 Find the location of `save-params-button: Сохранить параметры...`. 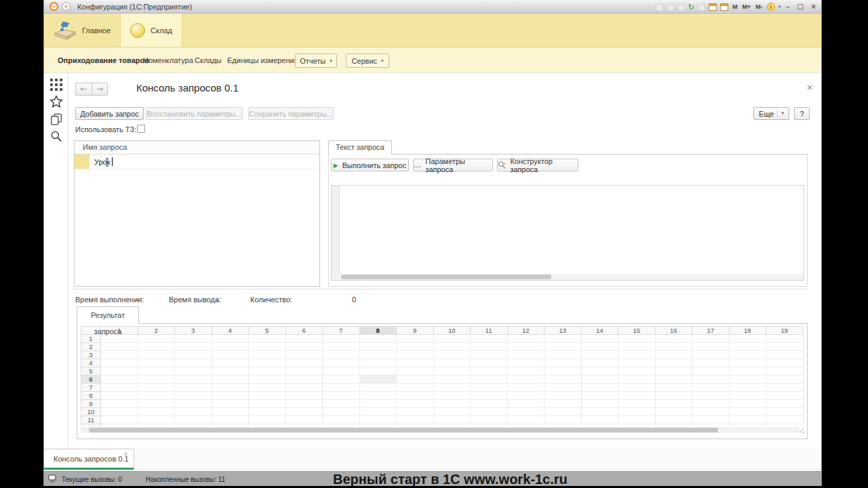

save-params-button: Сохранить параметры... is located at coordinates (291, 114).